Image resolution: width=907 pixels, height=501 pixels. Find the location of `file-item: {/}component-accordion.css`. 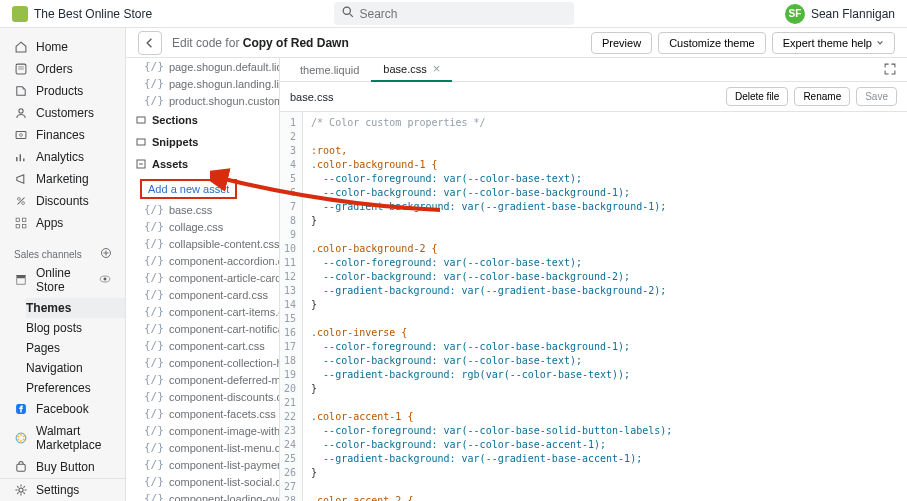

file-item: {/}component-accordion.css is located at coordinates (202, 260).